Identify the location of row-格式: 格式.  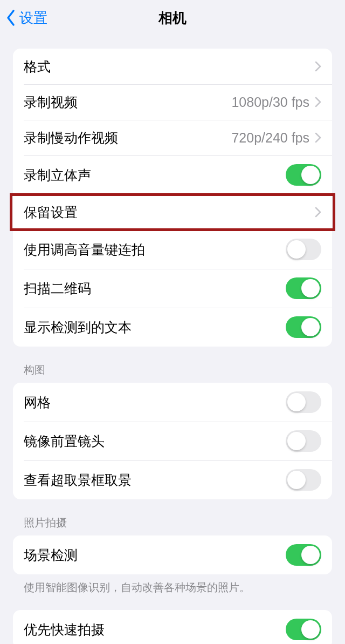
(172, 66).